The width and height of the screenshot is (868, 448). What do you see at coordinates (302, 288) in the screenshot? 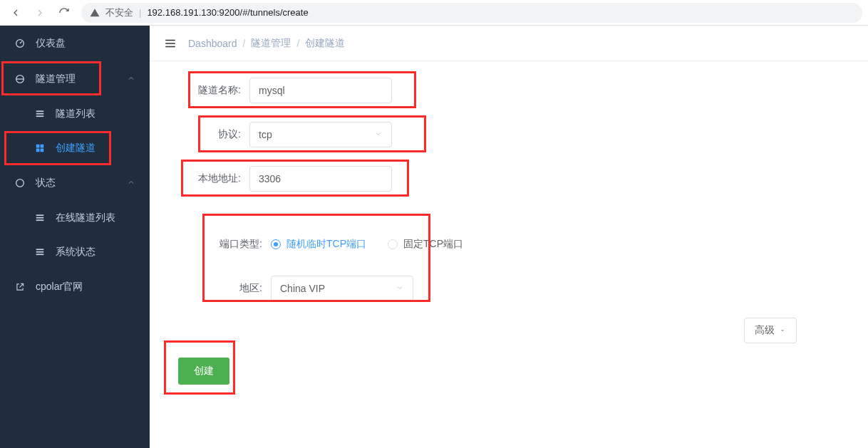
I see `select-region-value: China VIP` at bounding box center [302, 288].